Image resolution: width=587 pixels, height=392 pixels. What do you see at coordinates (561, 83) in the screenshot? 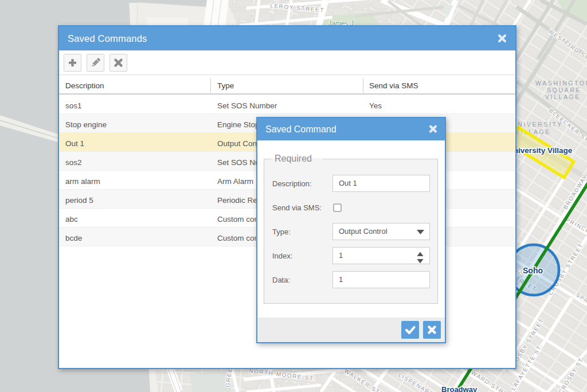
I see `svg-text: WASHINGTON` at bounding box center [561, 83].